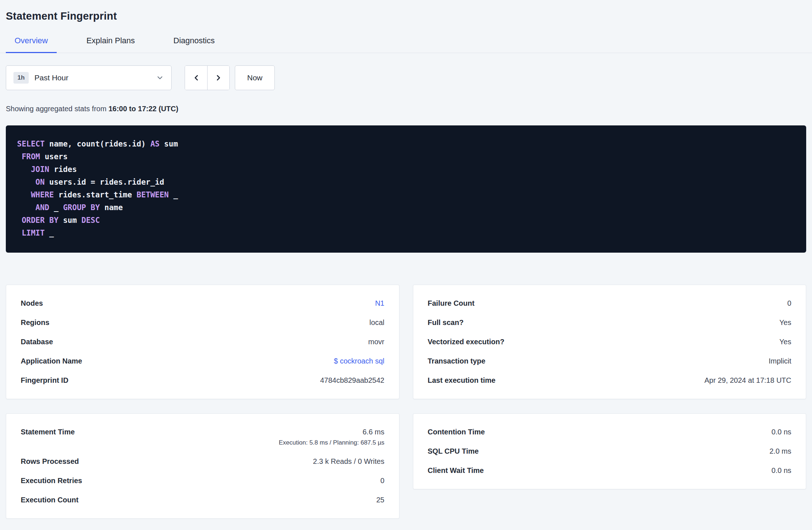  I want to click on card-row: Contention Time0.0 ns, so click(610, 432).